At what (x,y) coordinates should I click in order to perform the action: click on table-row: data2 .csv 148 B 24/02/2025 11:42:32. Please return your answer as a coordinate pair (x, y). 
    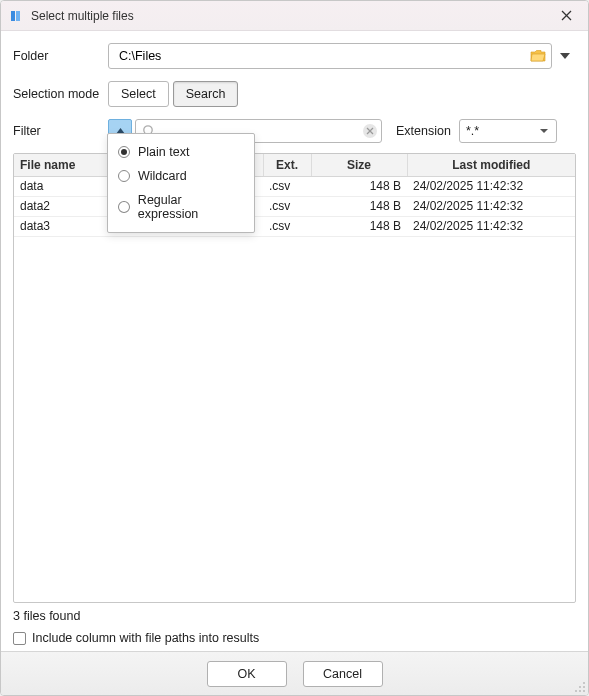
    Looking at the image, I should click on (294, 206).